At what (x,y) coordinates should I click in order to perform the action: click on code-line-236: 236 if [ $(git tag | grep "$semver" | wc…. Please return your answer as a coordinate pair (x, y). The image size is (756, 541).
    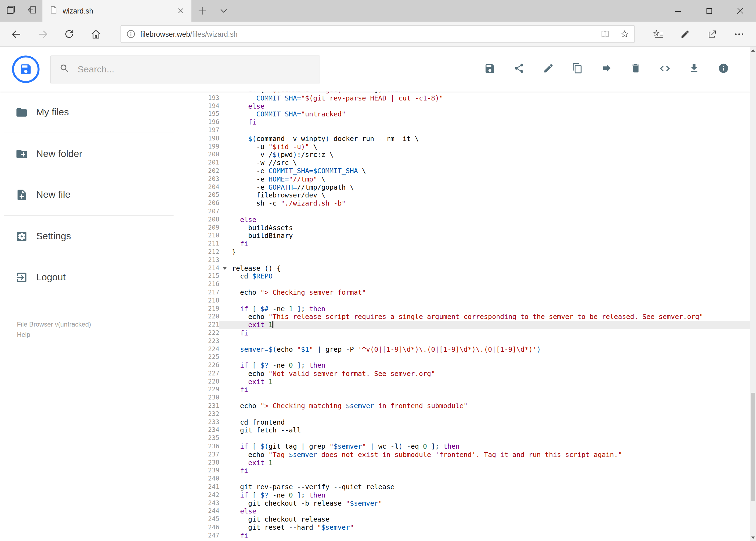
    Looking at the image, I should click on (472, 446).